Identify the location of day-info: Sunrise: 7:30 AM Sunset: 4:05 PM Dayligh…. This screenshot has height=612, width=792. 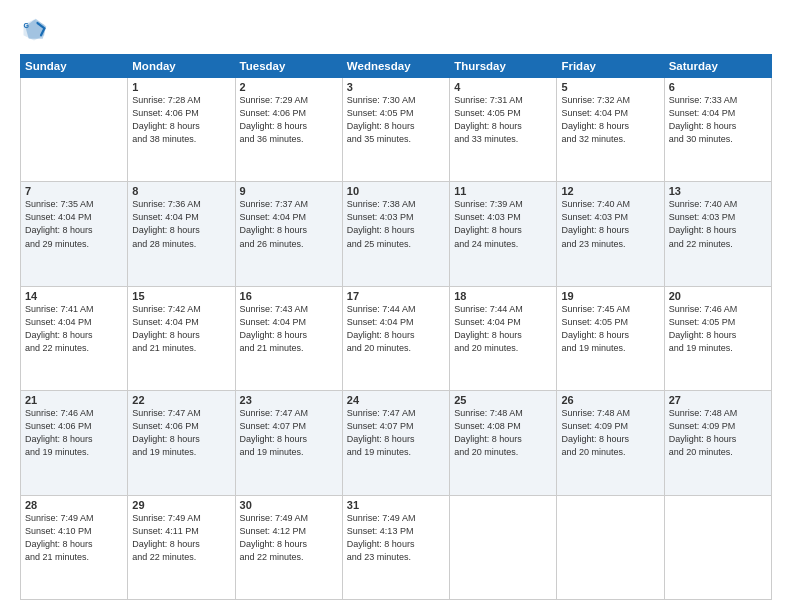
(396, 120).